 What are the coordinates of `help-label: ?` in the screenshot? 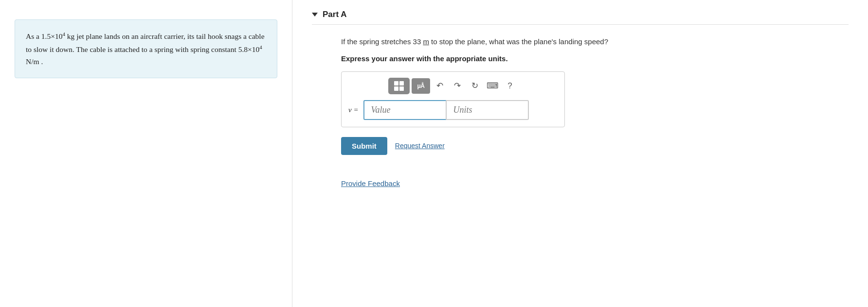 It's located at (510, 86).